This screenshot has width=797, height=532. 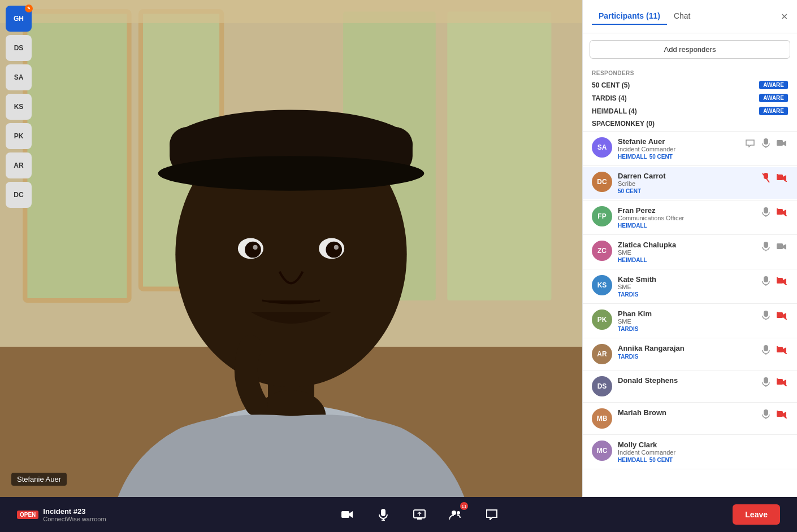 I want to click on active-badge: ✎, so click(x=29, y=8).